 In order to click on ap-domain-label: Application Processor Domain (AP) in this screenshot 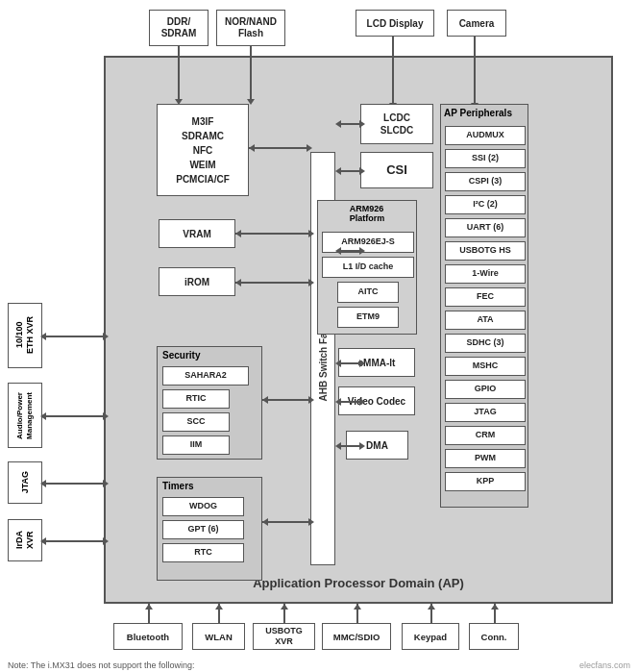, I will do `click(358, 583)`.